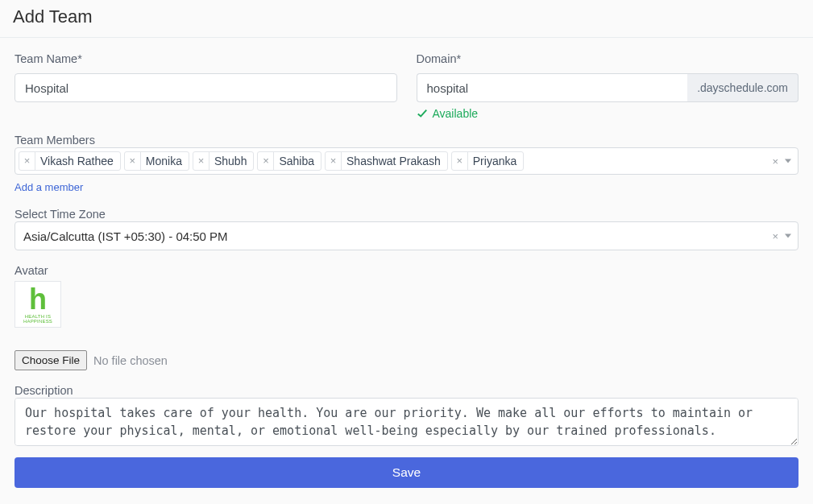 Image resolution: width=813 pixels, height=504 pixels. Describe the element at coordinates (51, 361) in the screenshot. I see `choose-file-button: Choose File` at that location.